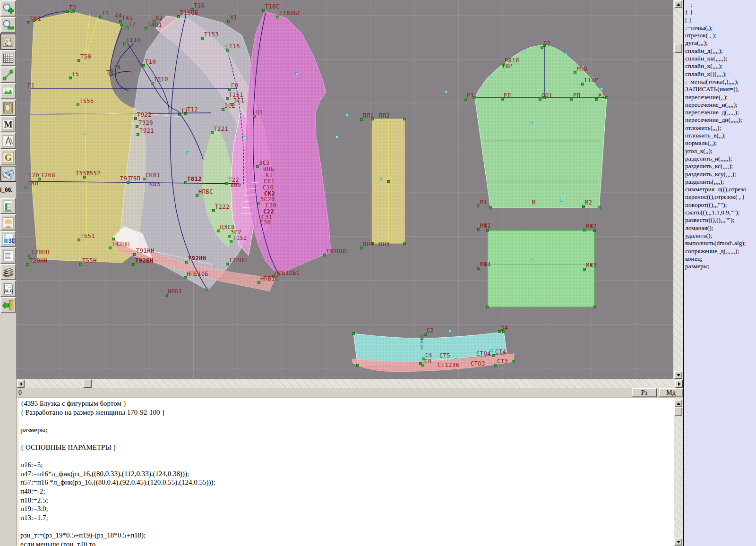 This screenshot has height=546, width=756. I want to click on rulers-icon: 8, so click(9, 174).